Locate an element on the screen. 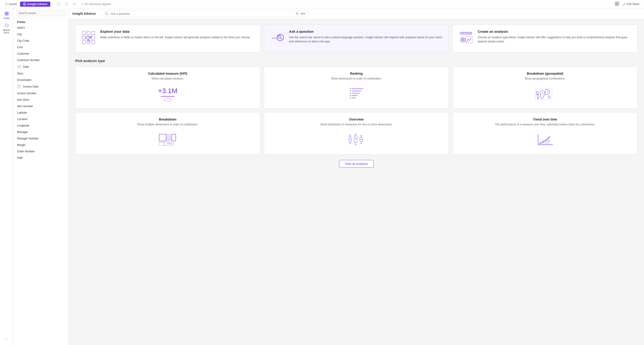 This screenshot has height=345, width=644. mic-icon is located at coordinates (297, 13).